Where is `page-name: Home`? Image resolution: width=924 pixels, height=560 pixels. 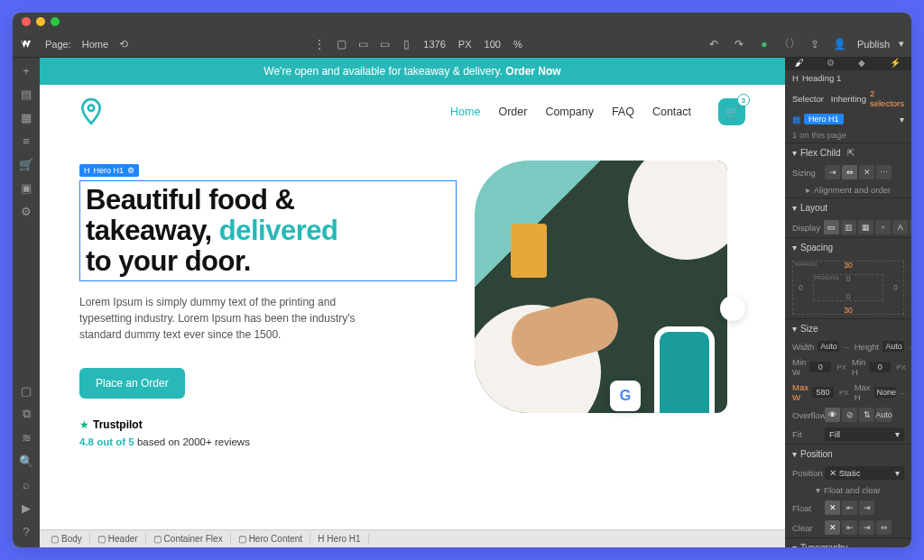
page-name: Home is located at coordinates (96, 44).